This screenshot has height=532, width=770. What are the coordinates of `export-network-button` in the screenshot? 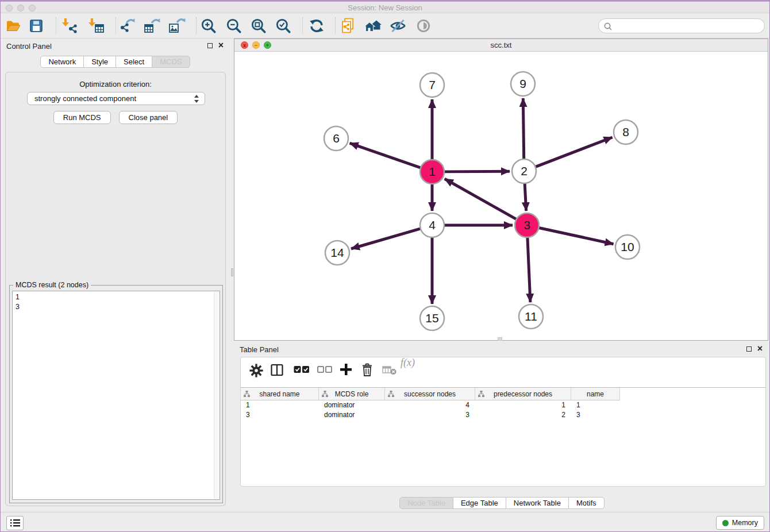 It's located at (128, 26).